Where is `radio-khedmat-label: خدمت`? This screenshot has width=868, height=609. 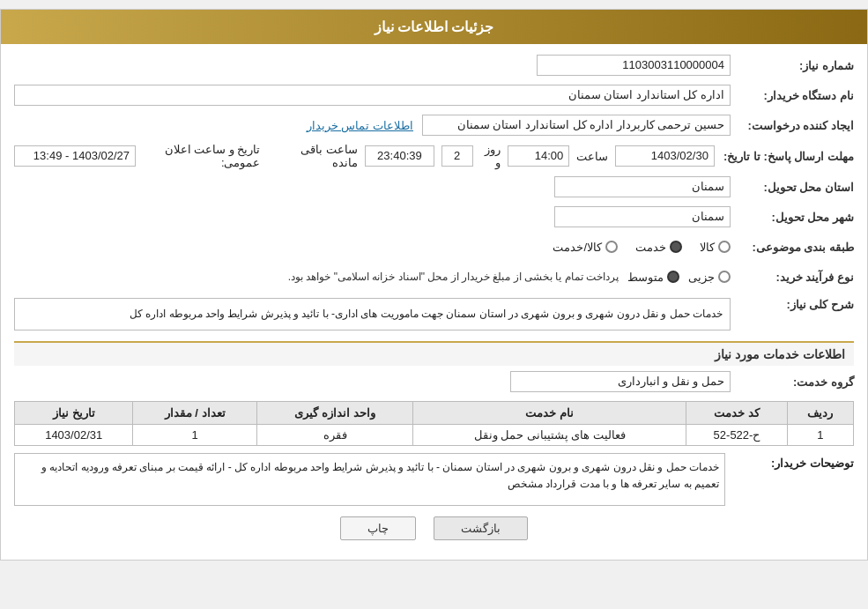
radio-khedmat-label: خدمت is located at coordinates (650, 247).